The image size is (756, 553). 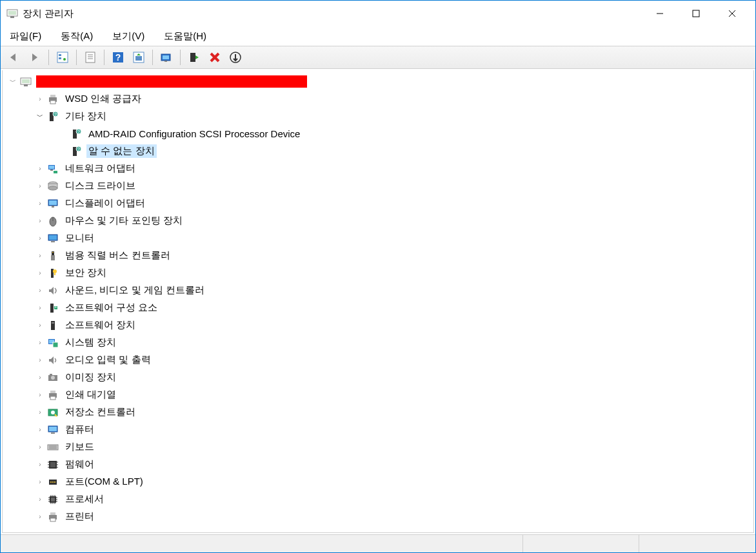 I want to click on tree-category: › 모니터, so click(x=378, y=238).